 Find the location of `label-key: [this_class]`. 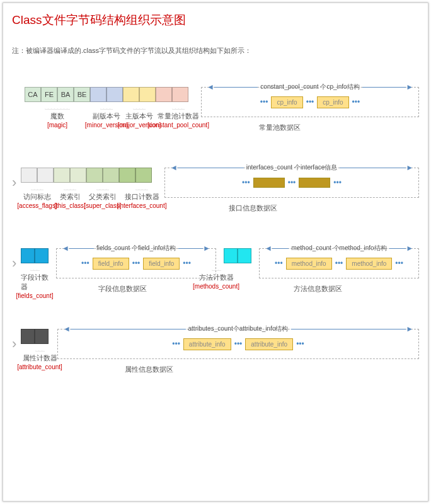

label-key: [this_class] is located at coordinates (69, 205).